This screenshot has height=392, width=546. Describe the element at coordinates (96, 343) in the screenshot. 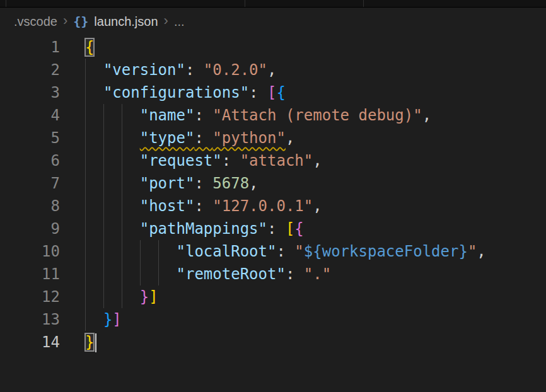

I see `text-cursor` at that location.